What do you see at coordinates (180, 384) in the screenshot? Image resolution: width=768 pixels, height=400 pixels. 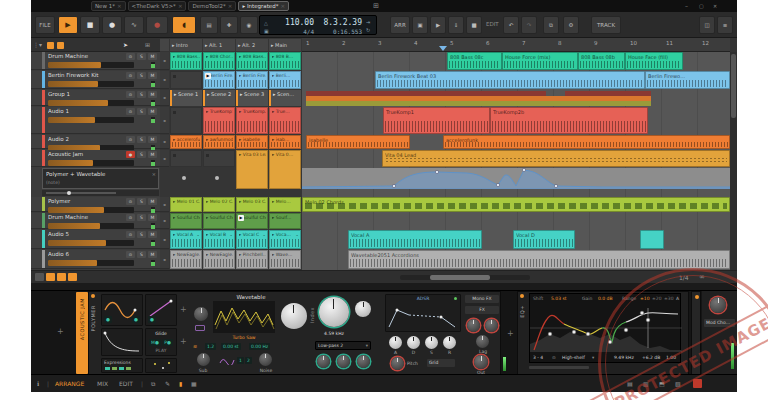 I see `clip-view-icon: ▮` at bounding box center [180, 384].